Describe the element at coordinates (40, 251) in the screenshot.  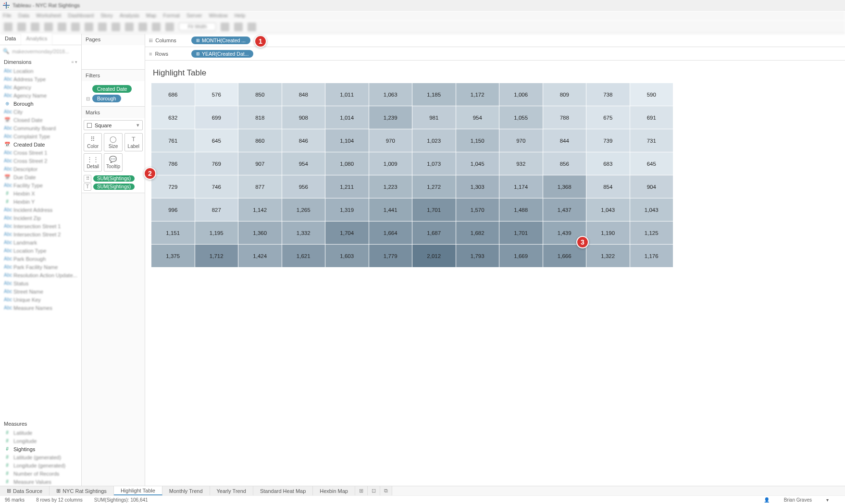
I see `field-location-type: AbcLocation Type` at that location.